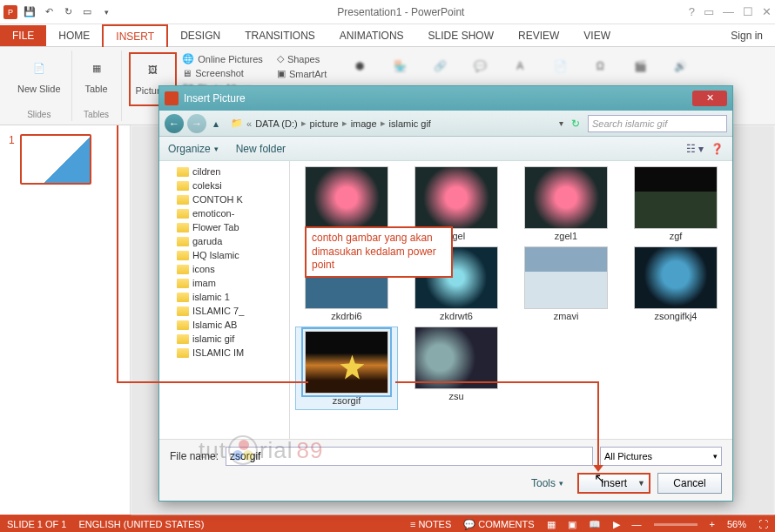  I want to click on tab-animations: ANIMATIONS, so click(372, 36).